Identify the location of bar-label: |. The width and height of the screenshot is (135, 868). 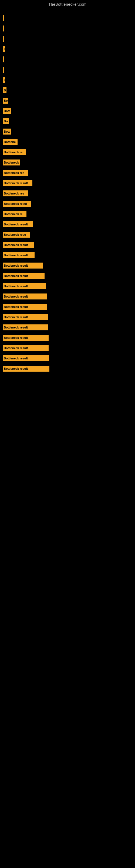
(4, 39).